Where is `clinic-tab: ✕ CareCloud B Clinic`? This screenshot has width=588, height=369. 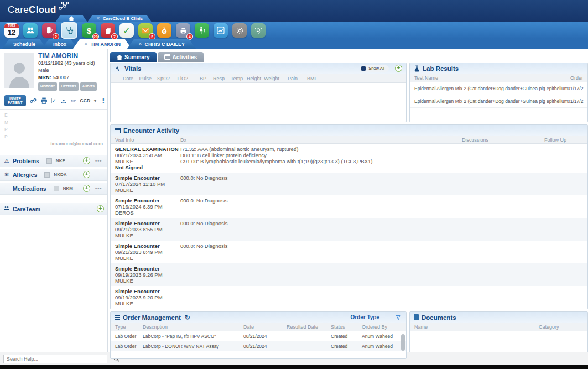
clinic-tab: ✕ CareCloud B Clinic is located at coordinates (119, 19).